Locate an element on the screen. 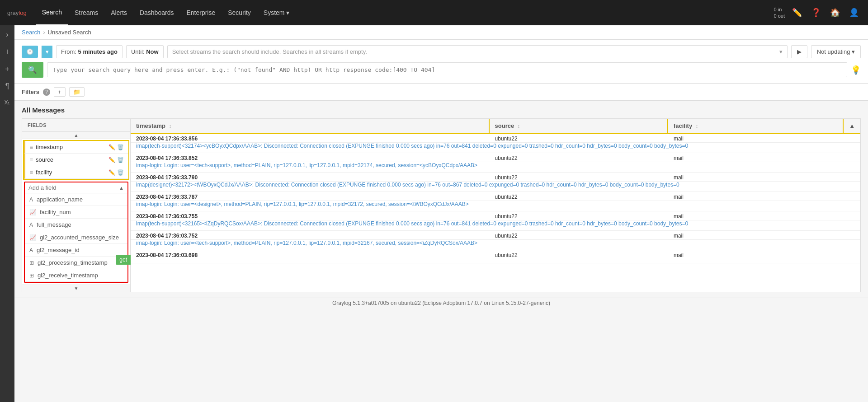 The width and height of the screenshot is (868, 402). traffic-counter: 0 in 0 out is located at coordinates (779, 13).